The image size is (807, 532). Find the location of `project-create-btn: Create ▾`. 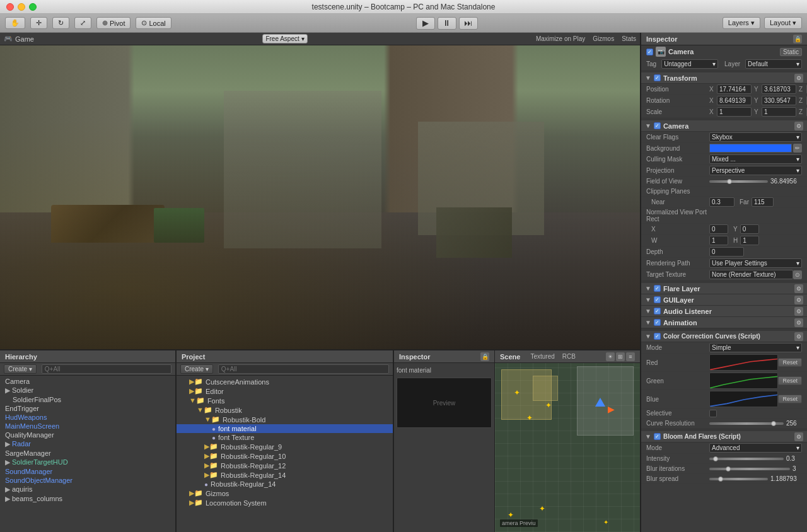

project-create-btn: Create ▾ is located at coordinates (197, 369).